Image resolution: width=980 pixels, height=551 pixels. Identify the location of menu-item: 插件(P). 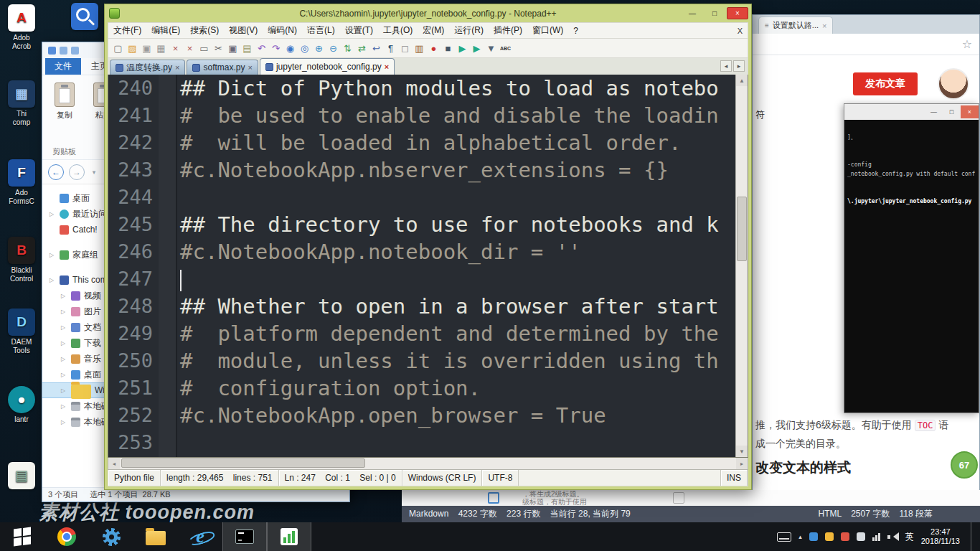
(508, 30).